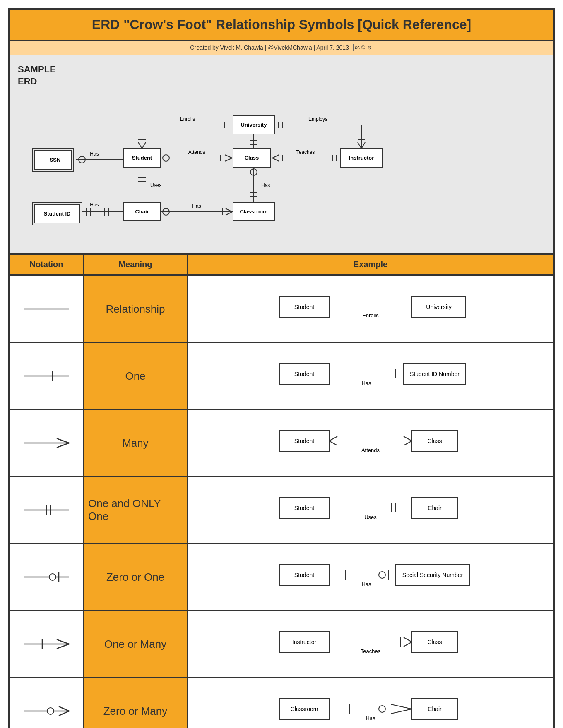 Image resolution: width=563 pixels, height=728 pixels. What do you see at coordinates (435, 374) in the screenshot?
I see `svg-text: Student ID Number` at bounding box center [435, 374].